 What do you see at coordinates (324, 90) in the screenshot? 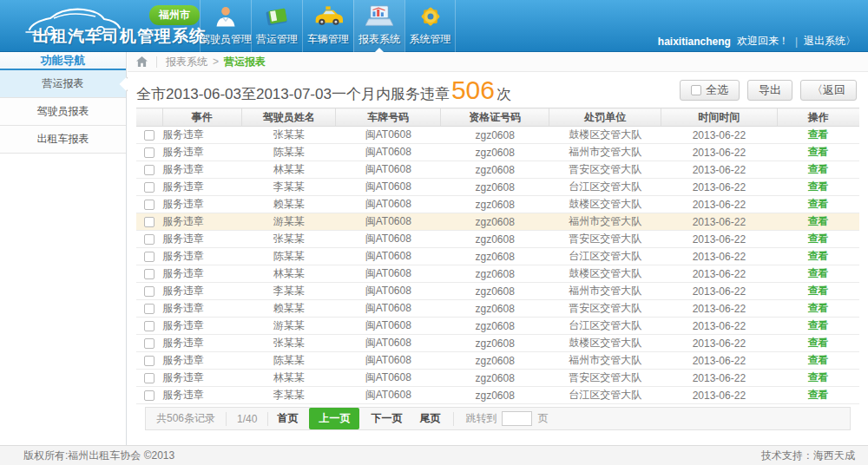
I see `page-title: 全市2013-06-03至2013-07-03一个月内服务违章506次` at bounding box center [324, 90].